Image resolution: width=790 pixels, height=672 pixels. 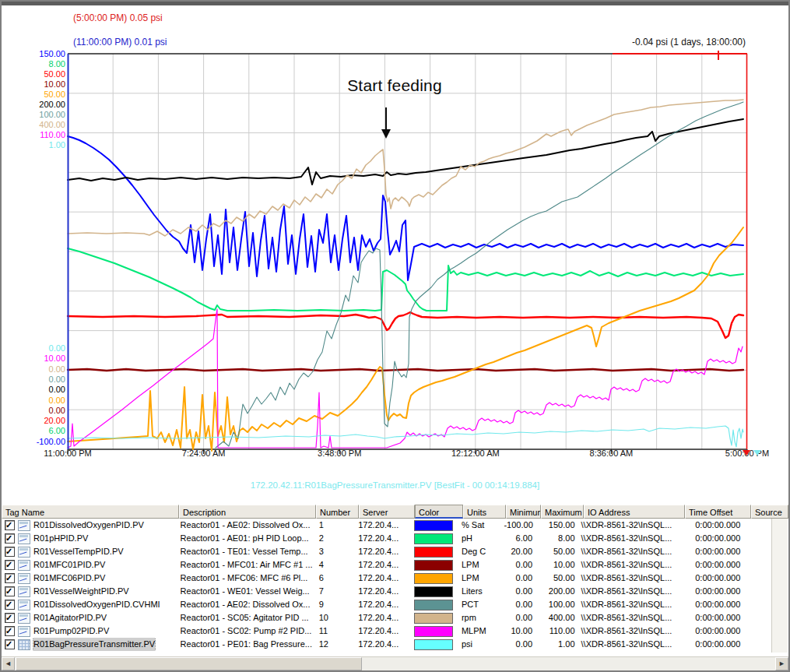 I want to click on table-row: R01BagPressureTransmitter.PVReactor01 - …, so click(x=386, y=645).